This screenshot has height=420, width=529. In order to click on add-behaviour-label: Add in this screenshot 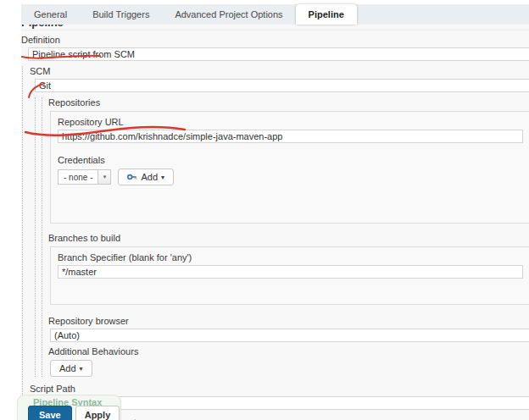, I will do `click(68, 368)`.